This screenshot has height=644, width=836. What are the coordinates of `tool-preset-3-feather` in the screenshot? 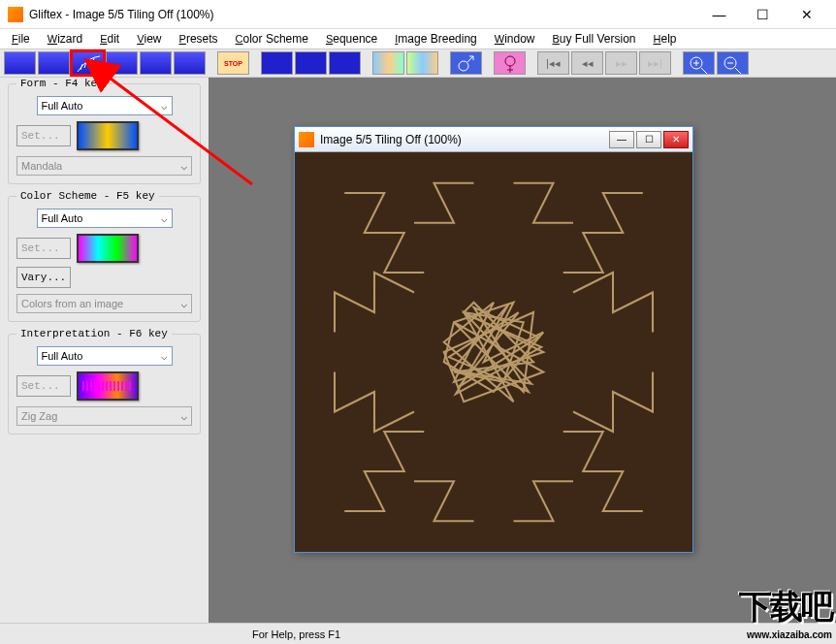 It's located at (87, 63).